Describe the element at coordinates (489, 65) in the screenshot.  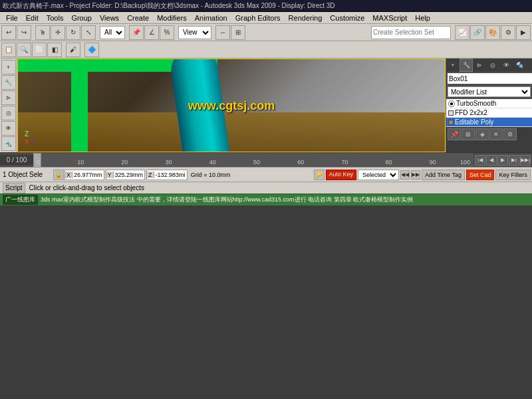
I see `panel-tabs: + 🔧 ⊳ ◎ 👁 🔩` at that location.